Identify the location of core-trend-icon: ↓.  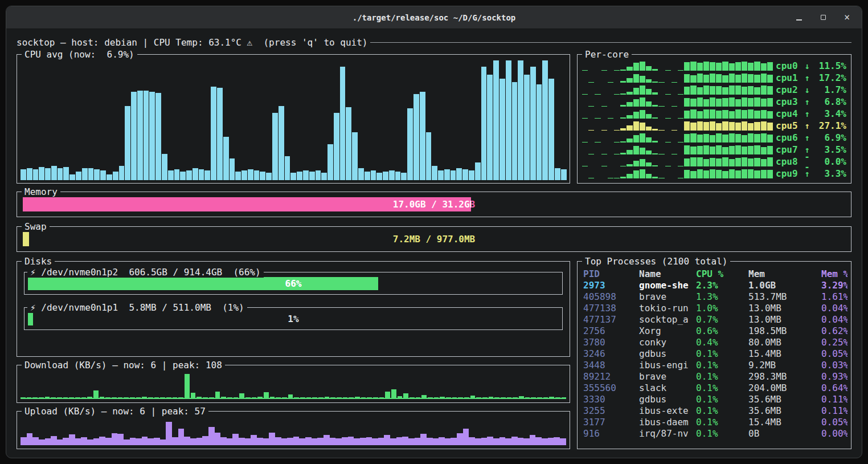
(807, 66).